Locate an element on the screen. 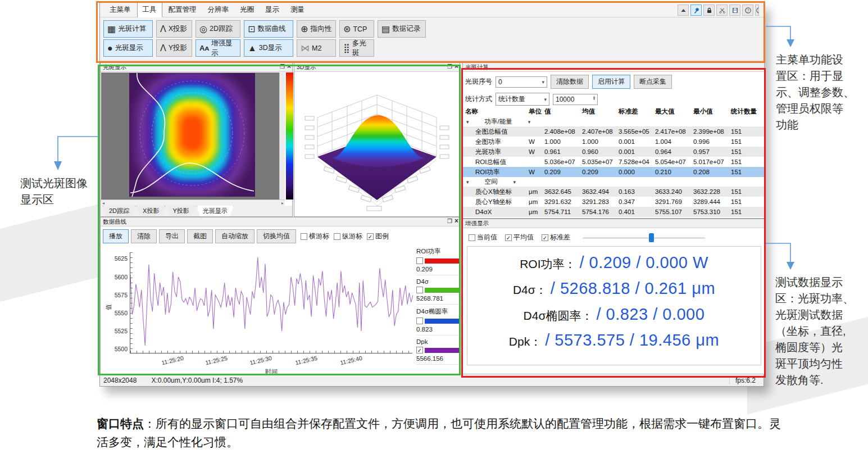  3d-plot-area is located at coordinates (378, 144).